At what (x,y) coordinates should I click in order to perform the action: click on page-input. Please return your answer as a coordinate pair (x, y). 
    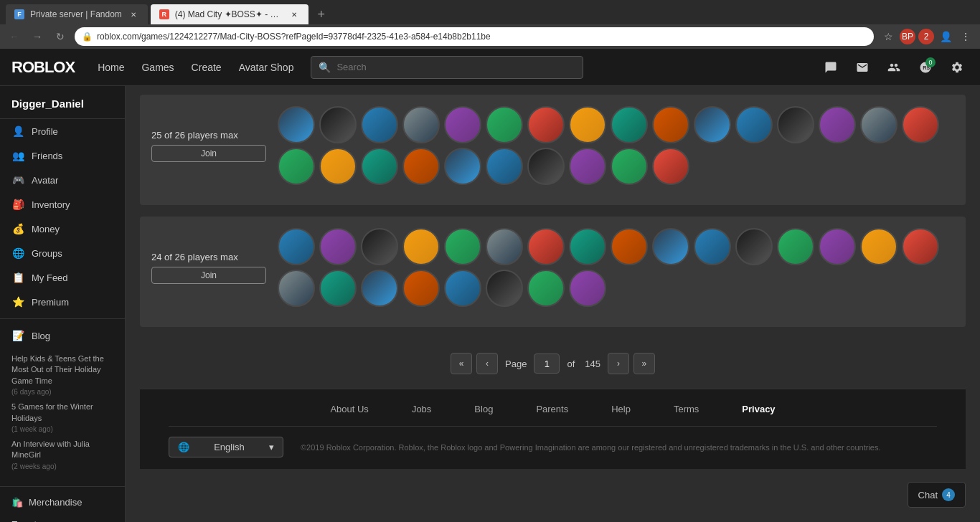
    Looking at the image, I should click on (547, 364).